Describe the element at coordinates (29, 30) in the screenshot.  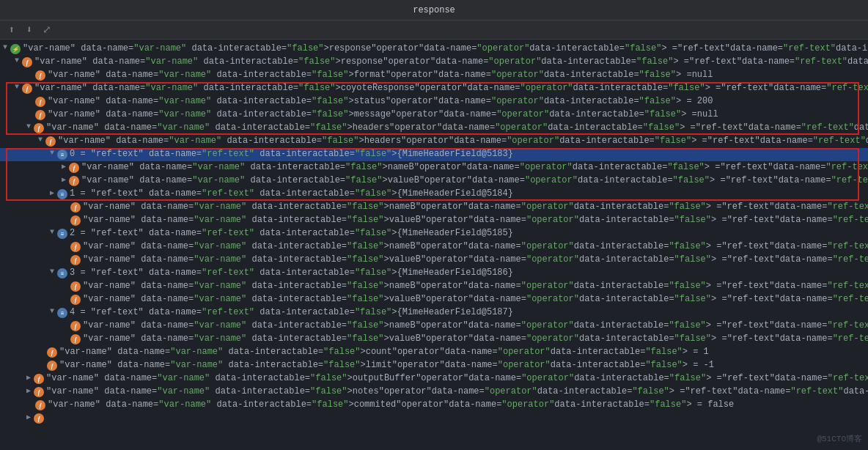
I see `toolbar-btn-down: ⬇` at that location.